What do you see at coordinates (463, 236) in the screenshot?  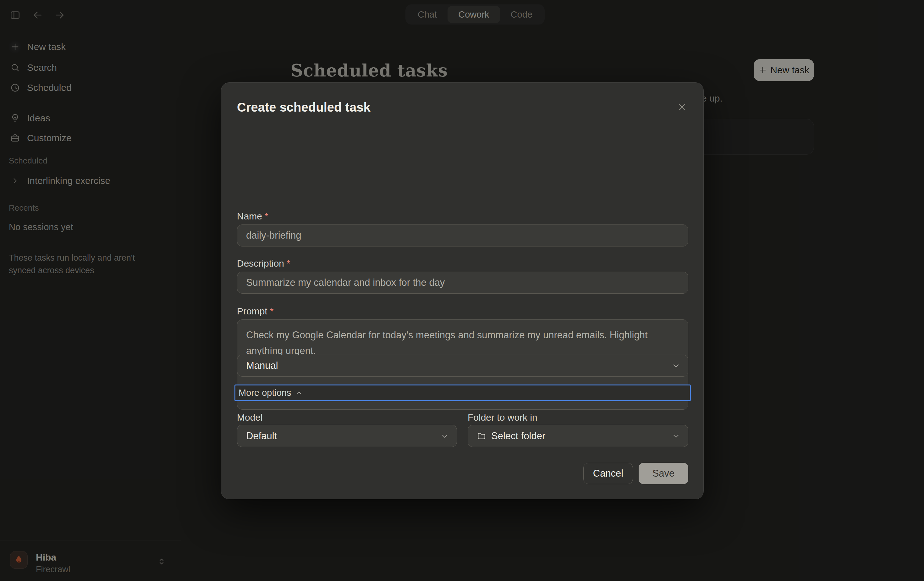 I see `name-field` at bounding box center [463, 236].